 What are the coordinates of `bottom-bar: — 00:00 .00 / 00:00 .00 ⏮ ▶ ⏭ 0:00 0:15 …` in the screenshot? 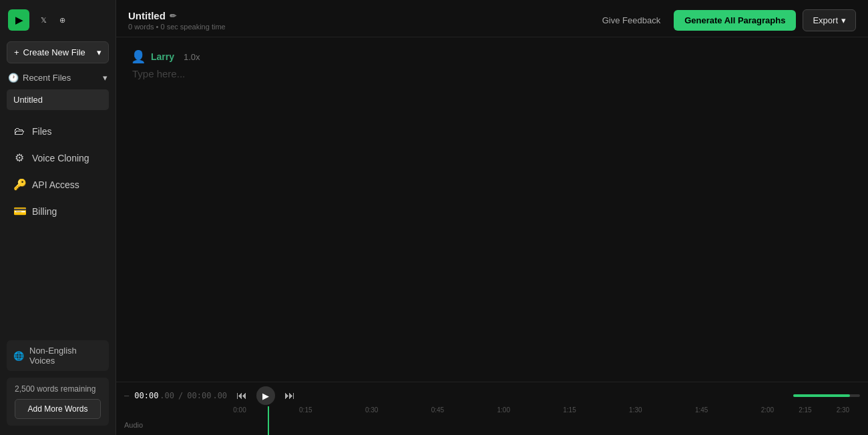 It's located at (492, 408).